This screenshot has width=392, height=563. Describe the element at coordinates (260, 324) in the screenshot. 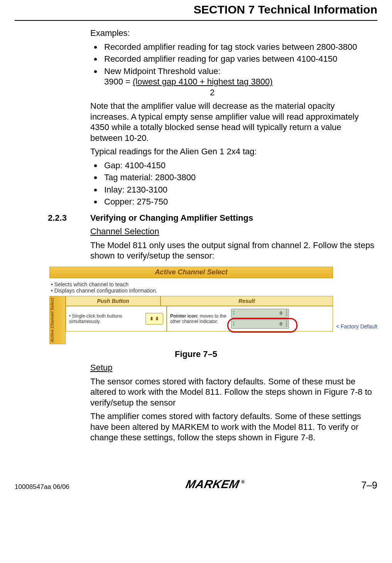

I see `lcd-channel-2: ●● 0 12` at that location.